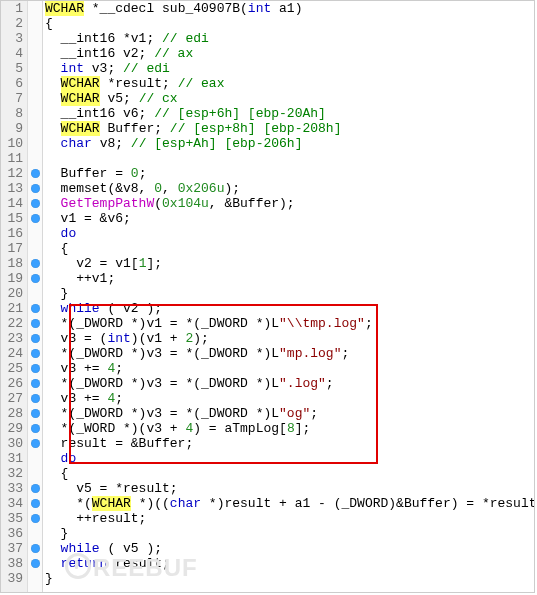 This screenshot has width=537, height=595. What do you see at coordinates (290, 308) in the screenshot?
I see `code-line: while ( v2 );` at bounding box center [290, 308].